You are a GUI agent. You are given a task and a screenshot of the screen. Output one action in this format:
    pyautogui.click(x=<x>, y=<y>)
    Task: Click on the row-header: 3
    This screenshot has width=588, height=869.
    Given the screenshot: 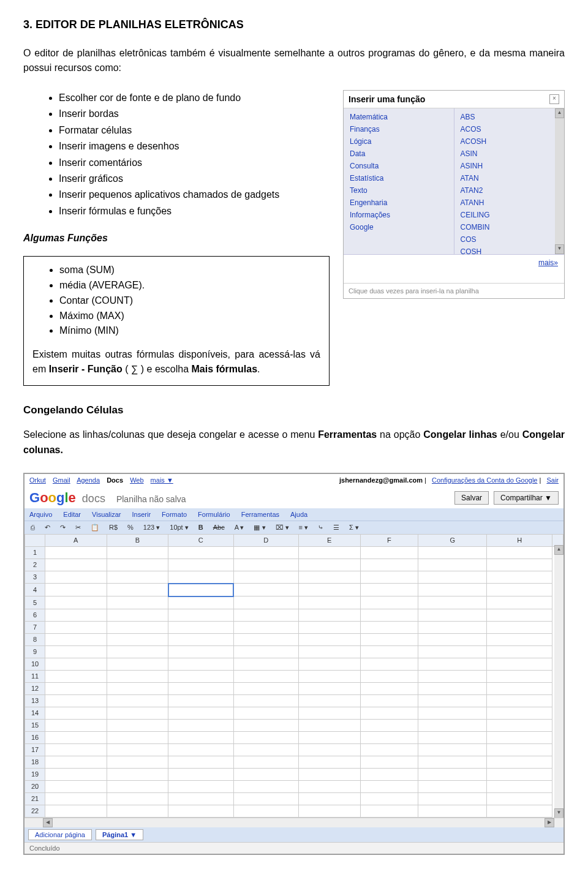 What is the action you would take?
    pyautogui.click(x=36, y=577)
    